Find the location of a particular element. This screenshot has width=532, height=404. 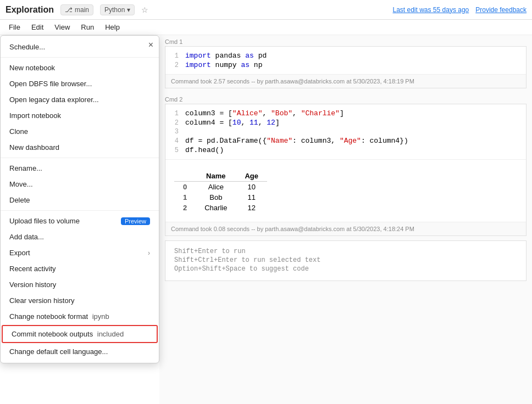

branch-icon: ⎇ is located at coordinates (69, 10).